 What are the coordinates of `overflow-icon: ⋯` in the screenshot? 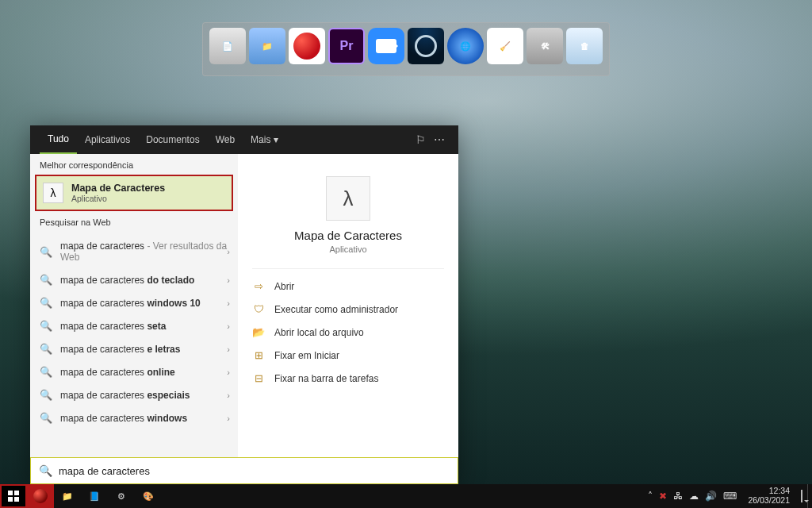 It's located at (439, 140).